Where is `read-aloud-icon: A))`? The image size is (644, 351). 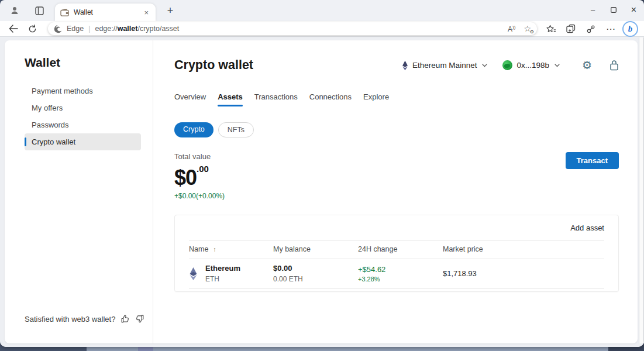 read-aloud-icon: A)) is located at coordinates (511, 29).